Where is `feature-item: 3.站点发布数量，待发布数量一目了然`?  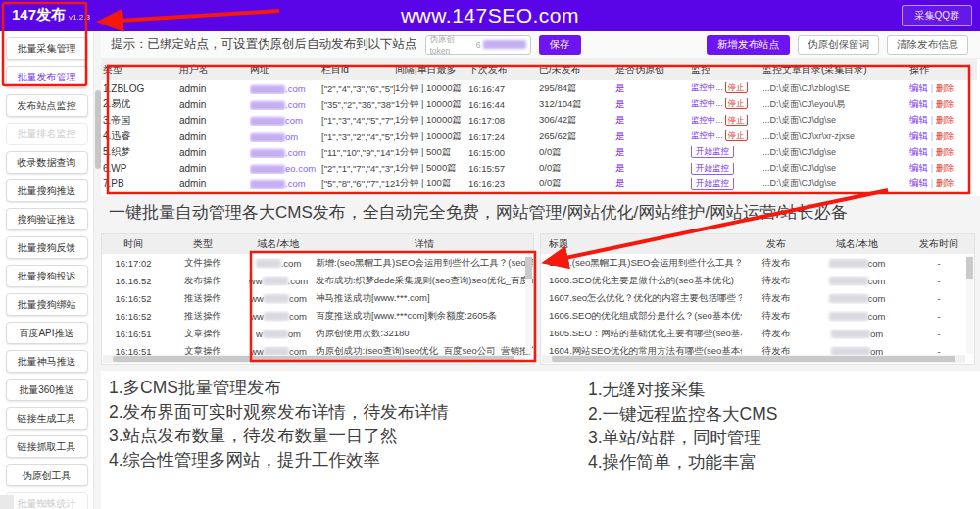
feature-item: 3.站点发布数量，待发布数量一目了然 is located at coordinates (278, 435).